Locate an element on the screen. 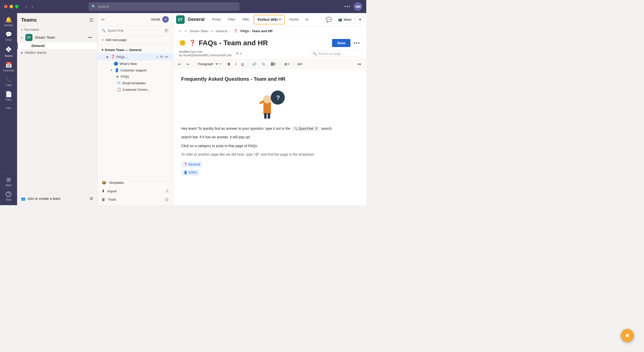 This screenshot has height=352, width=644. underline-button: U is located at coordinates (243, 64).